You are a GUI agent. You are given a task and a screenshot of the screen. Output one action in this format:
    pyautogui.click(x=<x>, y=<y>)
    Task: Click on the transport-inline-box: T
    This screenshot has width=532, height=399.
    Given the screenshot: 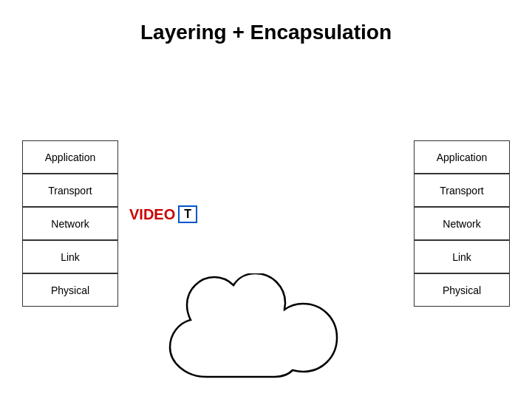 What is the action you would take?
    pyautogui.click(x=188, y=214)
    